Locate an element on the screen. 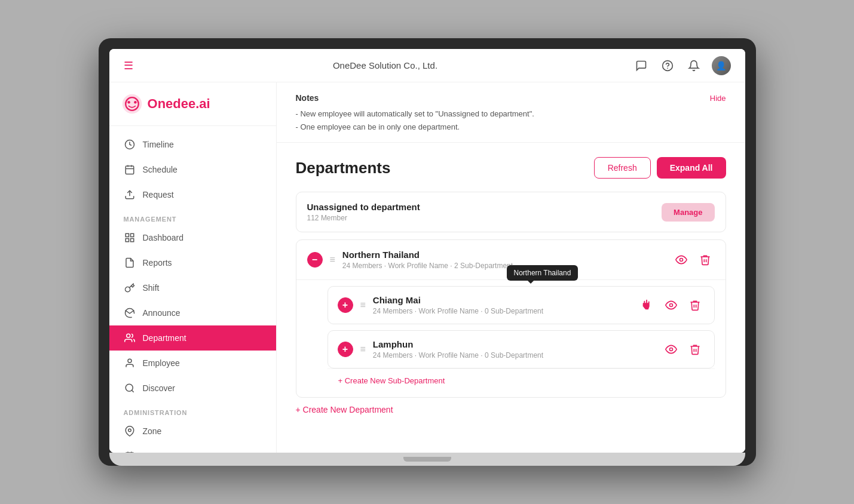 The width and height of the screenshot is (854, 504). calendar-icon is located at coordinates (130, 451).